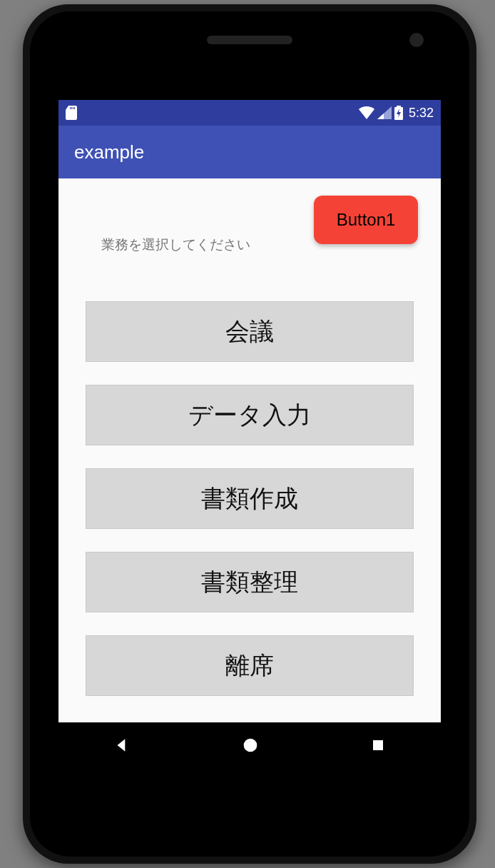  Describe the element at coordinates (421, 113) in the screenshot. I see `status-time: 5:32` at that location.